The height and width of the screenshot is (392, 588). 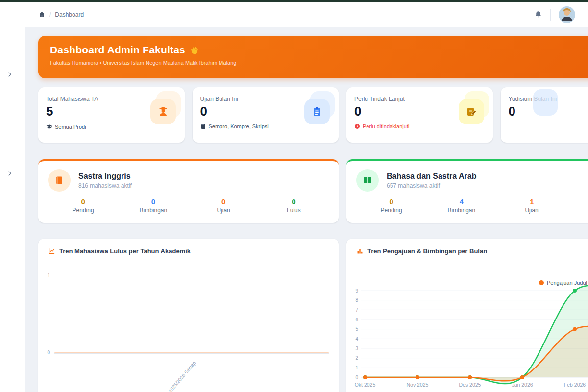 I want to click on svg-text: 6, so click(x=357, y=319).